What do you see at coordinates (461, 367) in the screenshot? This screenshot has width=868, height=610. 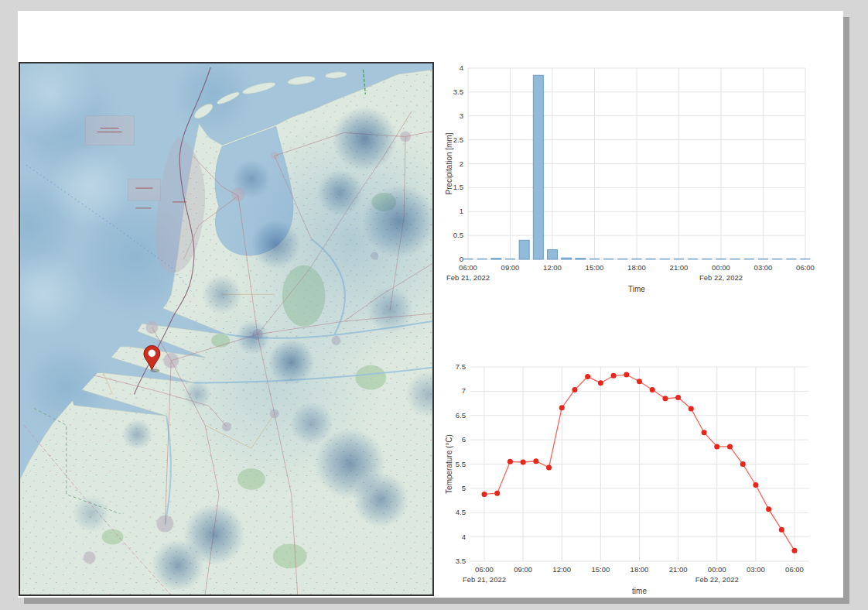 I see `y-tick-label: 7.5` at bounding box center [461, 367].